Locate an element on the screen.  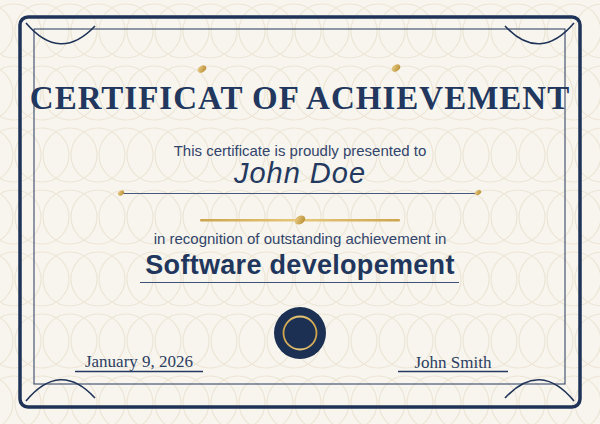
achievement-title: Software developement is located at coordinates (300, 266).